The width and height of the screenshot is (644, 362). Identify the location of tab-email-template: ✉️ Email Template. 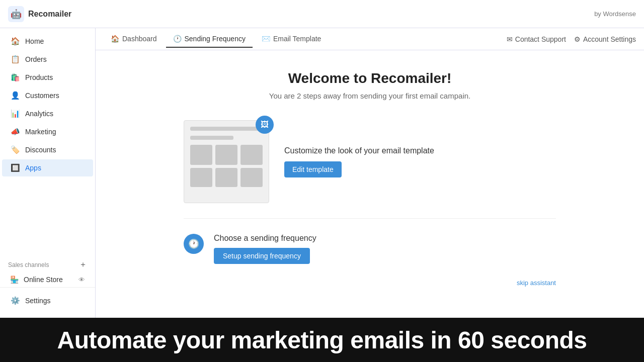
(291, 39).